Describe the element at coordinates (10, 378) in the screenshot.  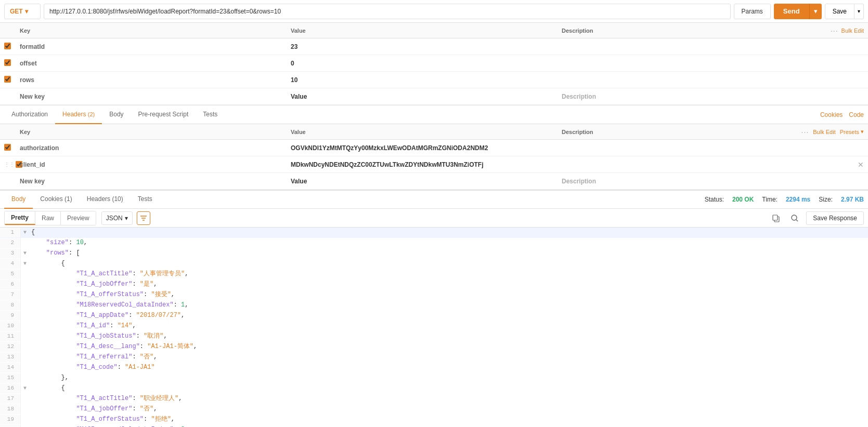
I see `line-number: 15` at that location.